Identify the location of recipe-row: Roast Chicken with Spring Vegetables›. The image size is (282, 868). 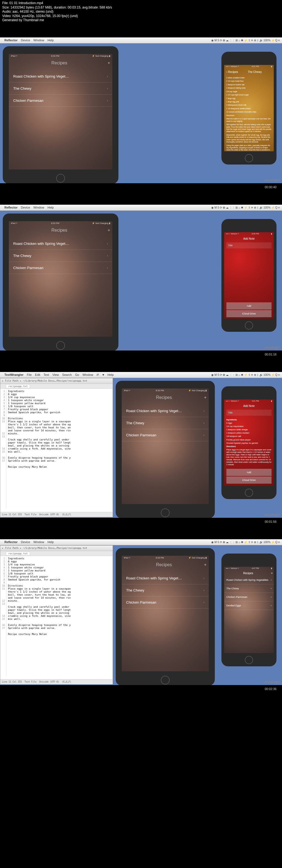
(249, 580).